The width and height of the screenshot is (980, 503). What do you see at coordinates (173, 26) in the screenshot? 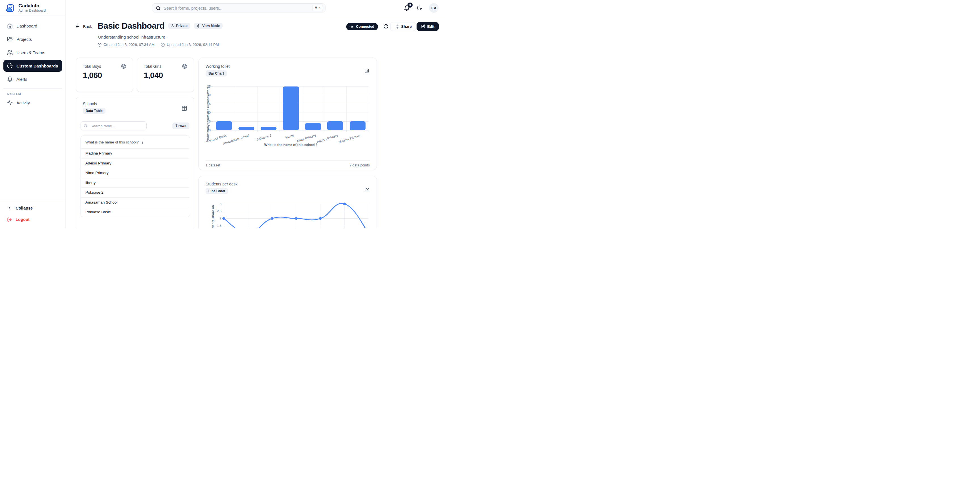
I see `user-icon` at bounding box center [173, 26].